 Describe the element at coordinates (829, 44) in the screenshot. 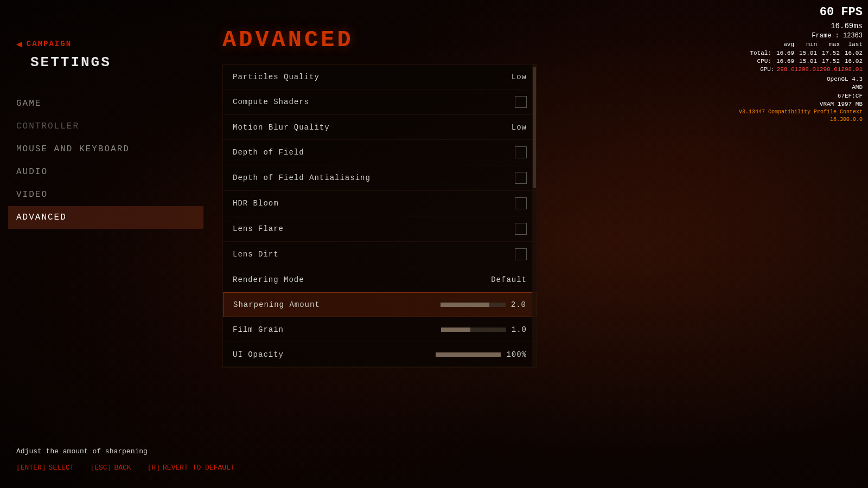

I see `stat-header-max: max` at that location.